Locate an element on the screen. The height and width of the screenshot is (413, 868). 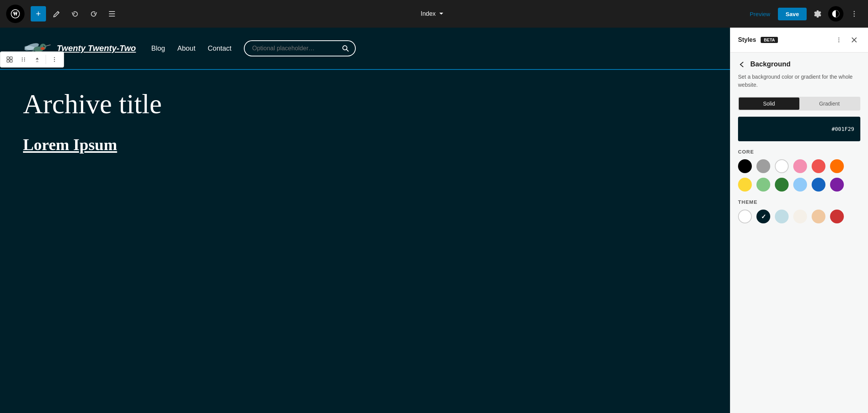
drag-icon is located at coordinates (23, 59).